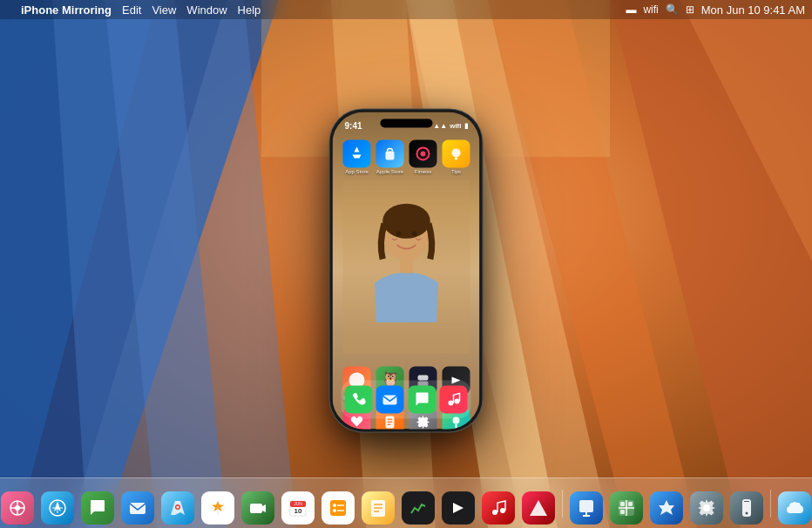  What do you see at coordinates (218, 508) in the screenshot?
I see `dock-photos-icon` at bounding box center [218, 508].